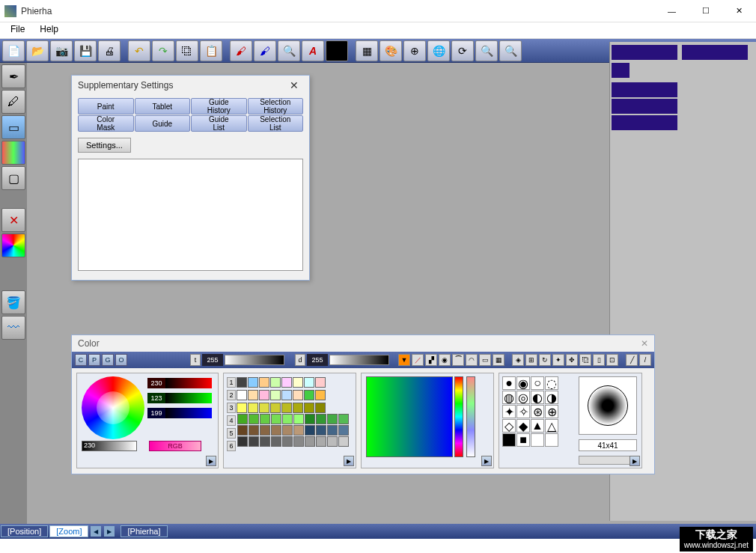 This screenshot has height=553, width=756. I want to click on zoom-button: 🔍, so click(289, 51).